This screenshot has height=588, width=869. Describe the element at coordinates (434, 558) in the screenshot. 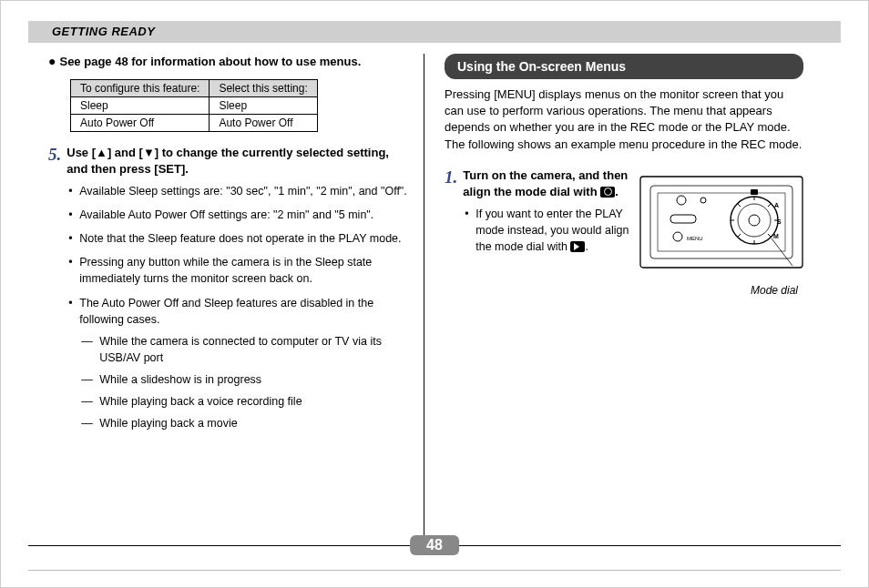

I see `page-footer: 48` at that location.